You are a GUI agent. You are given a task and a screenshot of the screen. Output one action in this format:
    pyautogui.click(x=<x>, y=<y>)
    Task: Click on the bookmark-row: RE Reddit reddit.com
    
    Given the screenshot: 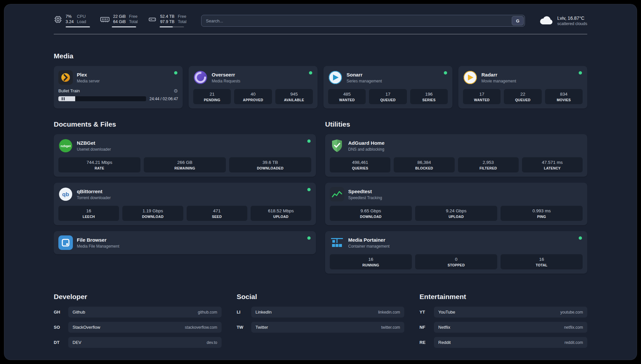 What is the action you would take?
    pyautogui.click(x=503, y=342)
    